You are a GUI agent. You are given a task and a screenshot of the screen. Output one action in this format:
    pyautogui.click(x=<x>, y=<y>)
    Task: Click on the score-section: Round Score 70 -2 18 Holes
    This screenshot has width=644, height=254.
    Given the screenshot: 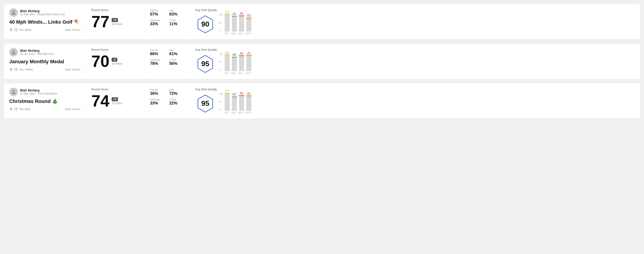 What is the action you would take?
    pyautogui.click(x=115, y=61)
    